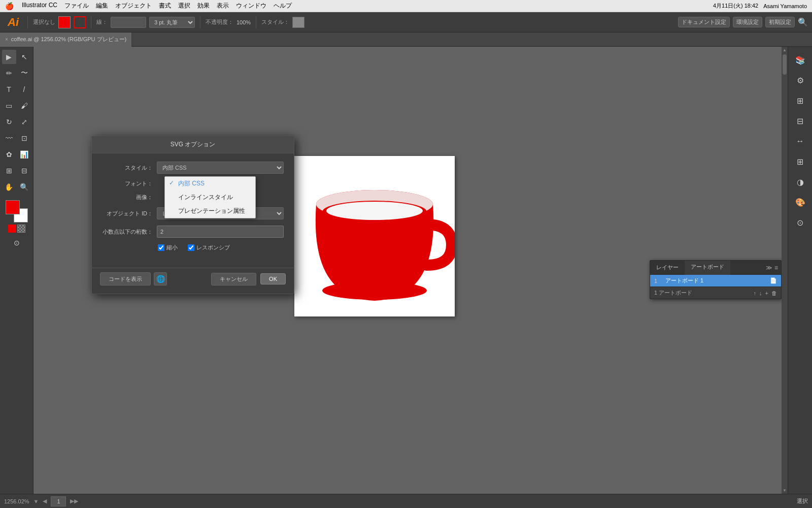 This screenshot has width=812, height=508. What do you see at coordinates (707, 268) in the screenshot?
I see `artboard-tab: アートボード` at bounding box center [707, 268].